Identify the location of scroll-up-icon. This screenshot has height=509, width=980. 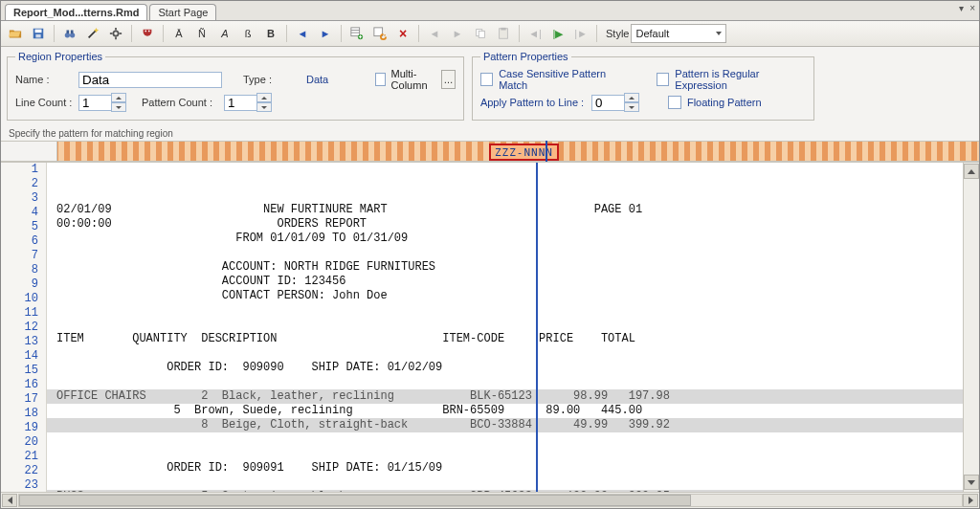
(971, 171).